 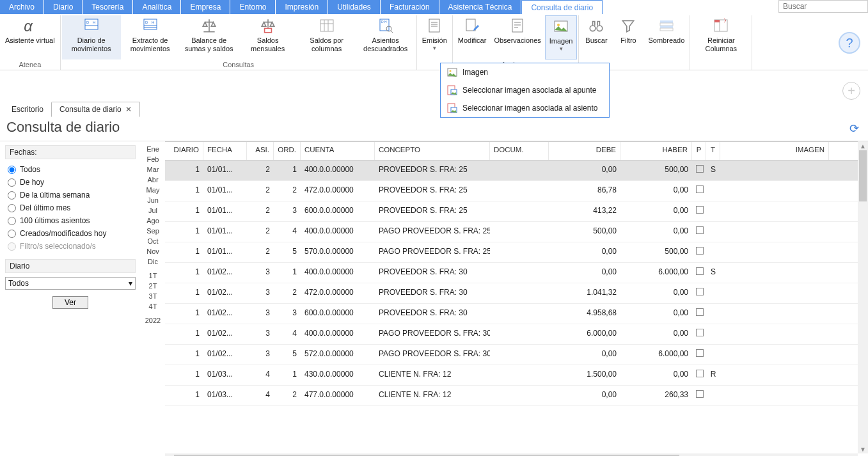 I want to click on col-header-haber: HABER, so click(x=656, y=151).